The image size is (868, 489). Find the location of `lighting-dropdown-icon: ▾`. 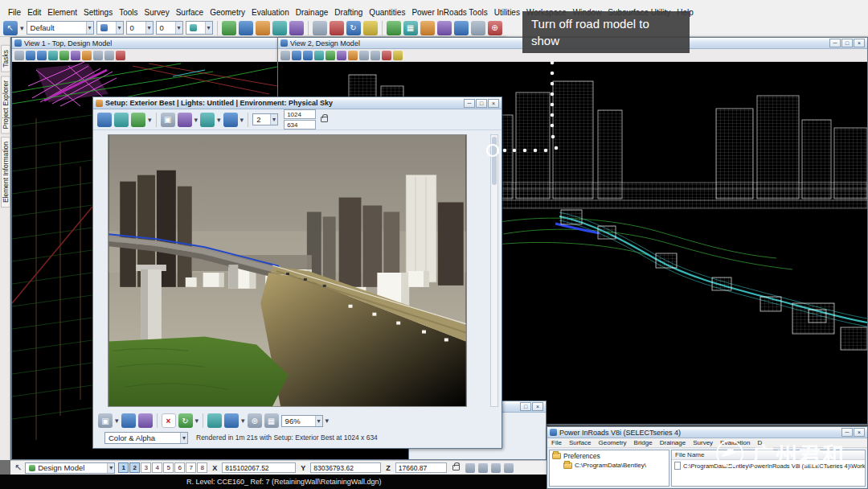

lighting-dropdown-icon: ▾ is located at coordinates (149, 120).